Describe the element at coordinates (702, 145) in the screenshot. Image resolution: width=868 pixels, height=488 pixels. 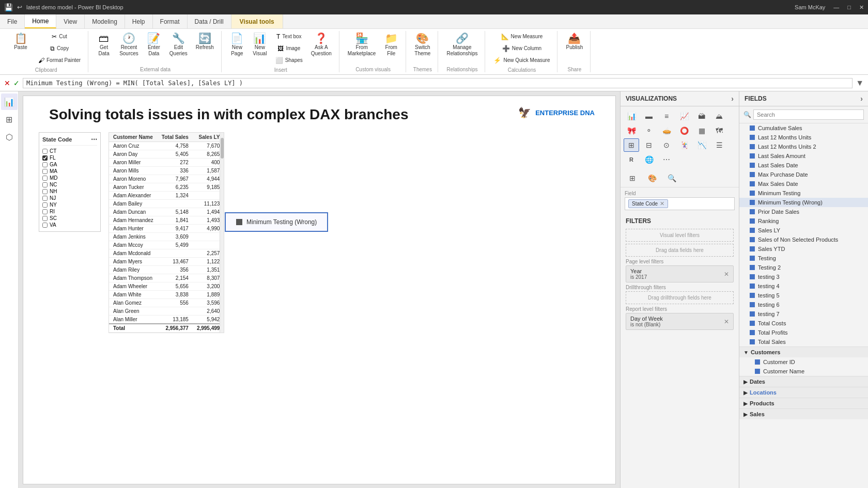
I see `viz-kpi: 📉` at that location.